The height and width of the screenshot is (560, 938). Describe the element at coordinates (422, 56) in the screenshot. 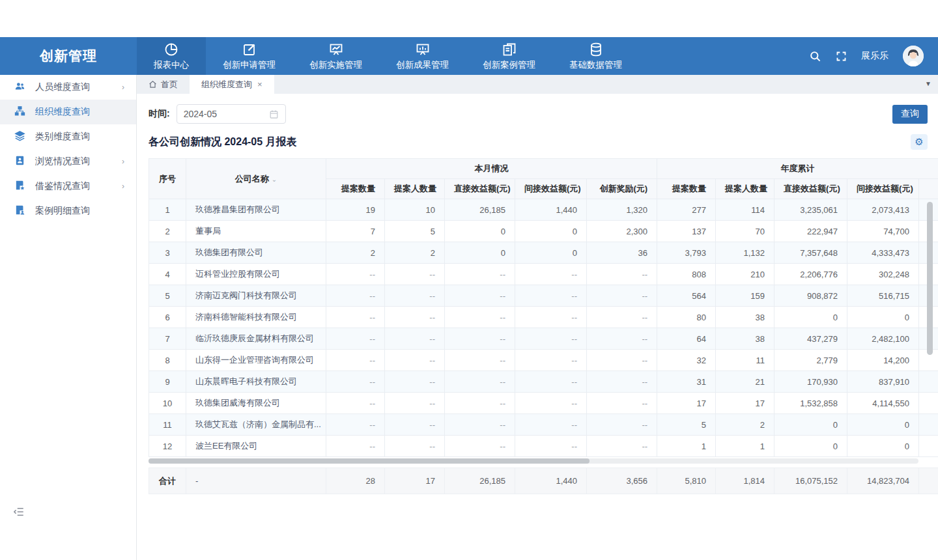

I see `nav-item-innovation-results: 创新成果管理` at that location.